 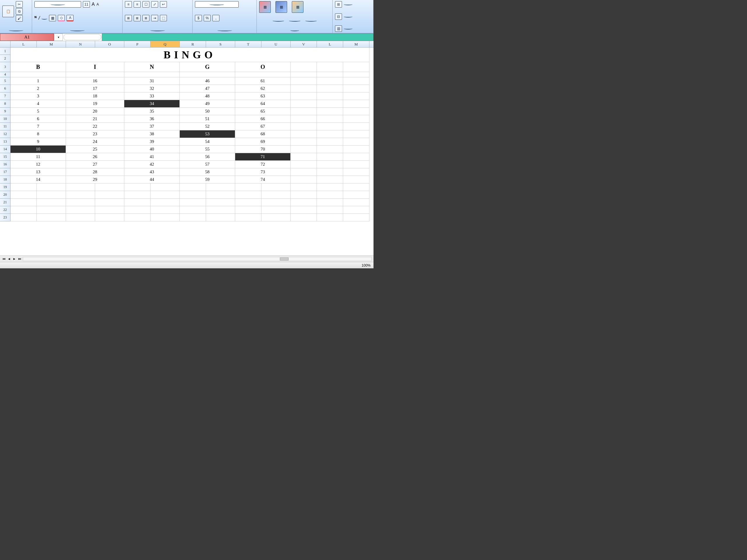 I want to click on row-header: 16, so click(x=5, y=165).